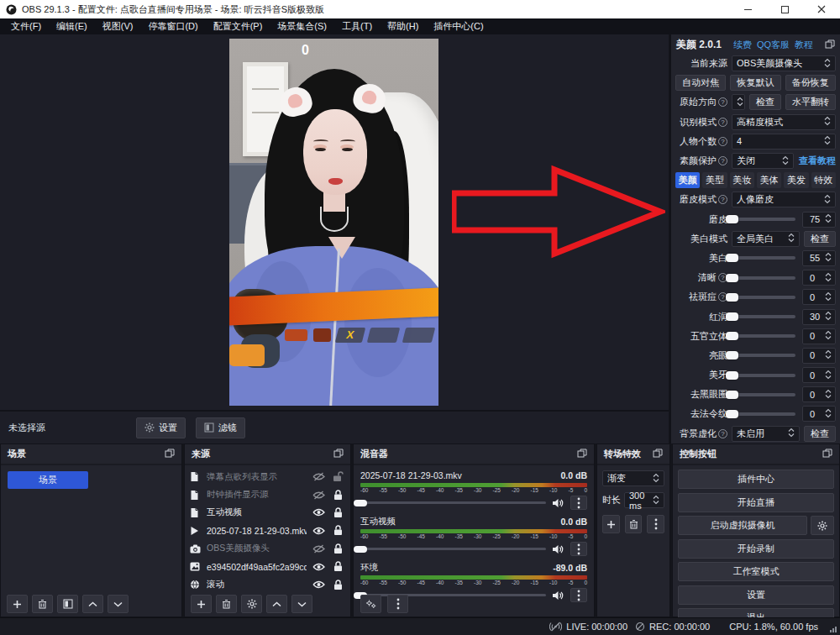 The image size is (840, 635). Describe the element at coordinates (267, 512) in the screenshot. I see `source-row: 互动视频` at that location.